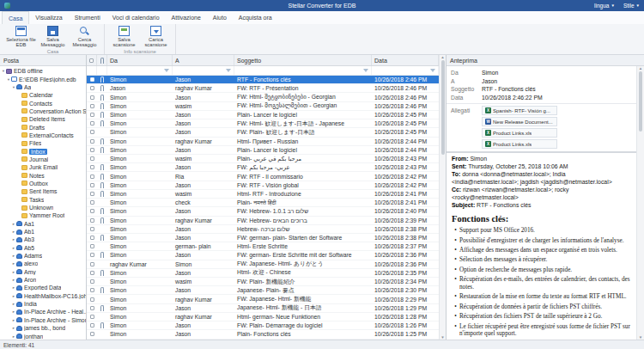  What do you see at coordinates (43, 320) in the screenshot?
I see `tree-item-in-place-archive-simon: ▸In-Place Archive - Simon` at bounding box center [43, 320].